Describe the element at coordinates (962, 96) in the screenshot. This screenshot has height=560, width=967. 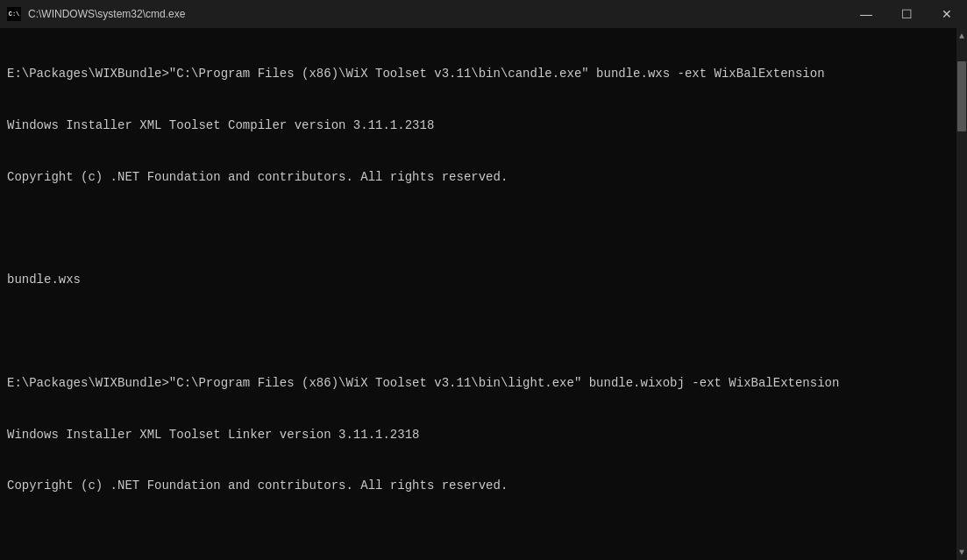
I see `scroll-thumb` at that location.